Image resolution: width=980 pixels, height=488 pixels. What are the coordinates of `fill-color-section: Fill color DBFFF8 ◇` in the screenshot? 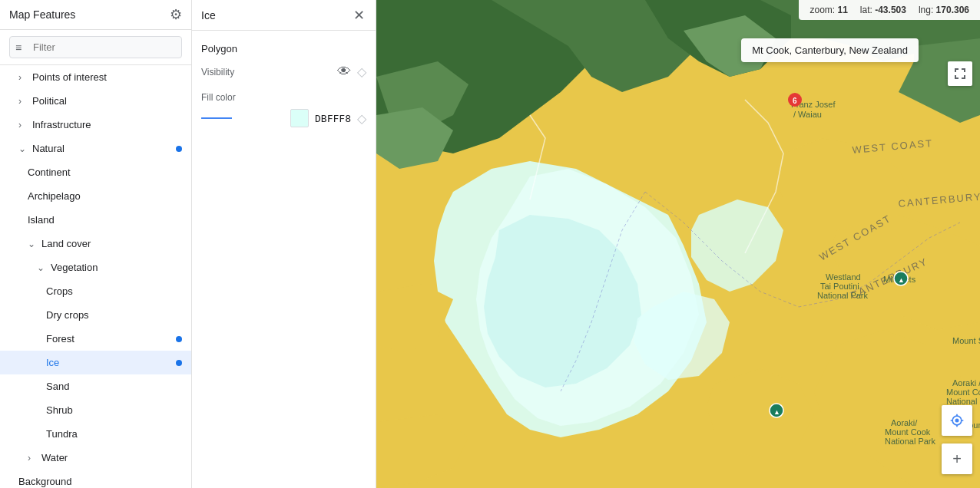 It's located at (284, 110).